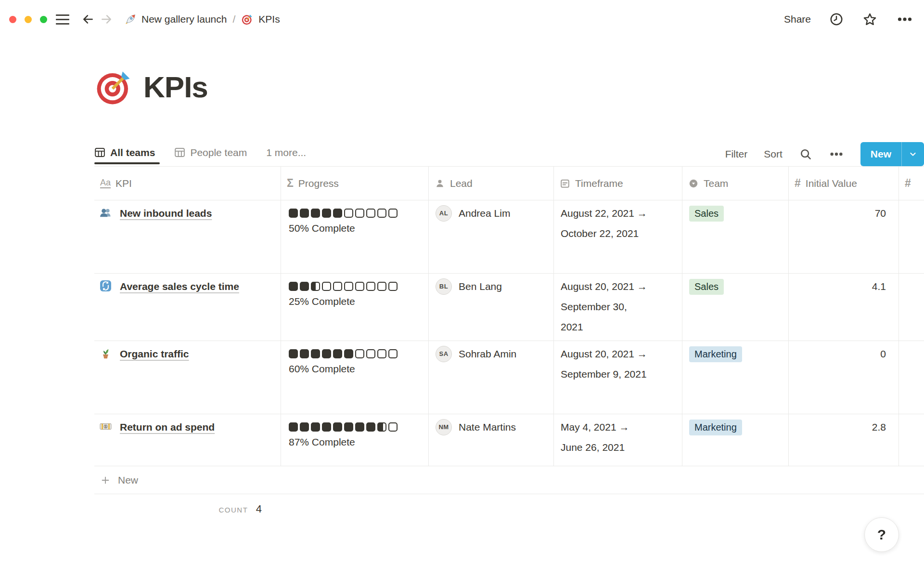  What do you see at coordinates (184, 19) in the screenshot?
I see `breadcrumb-root: New gallery launch` at bounding box center [184, 19].